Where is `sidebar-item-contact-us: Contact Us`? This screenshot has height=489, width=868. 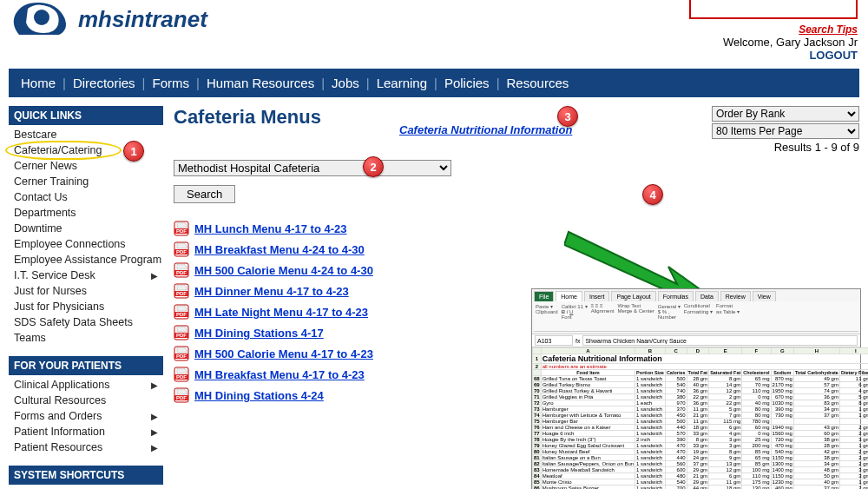 sidebar-item-contact-us: Contact Us is located at coordinates (86, 197).